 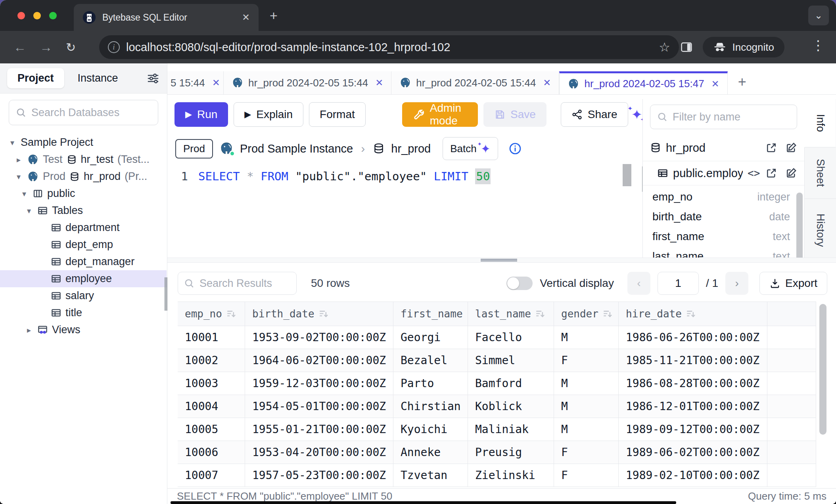 I want to click on vertical-display-toggle, so click(x=520, y=283).